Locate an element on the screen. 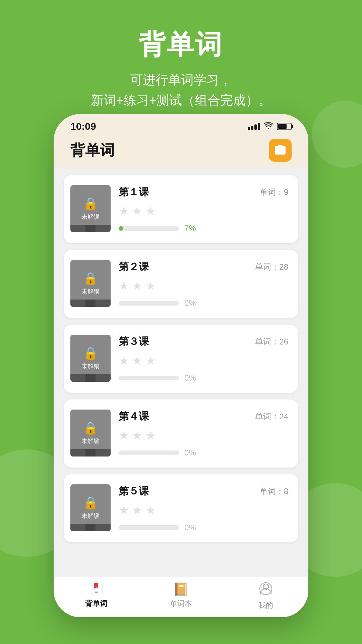 The width and height of the screenshot is (362, 644). progress-row-4: 0% is located at coordinates (203, 453).